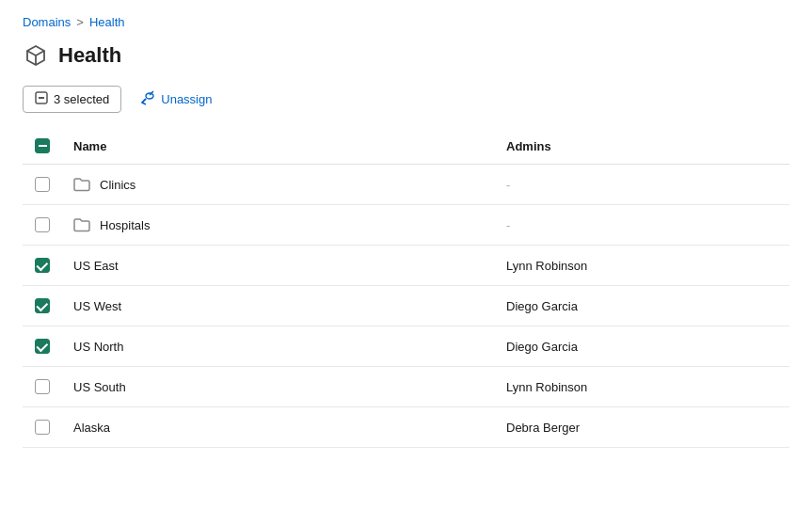 This screenshot has width=812, height=509. Describe the element at coordinates (642, 388) in the screenshot. I see `admins-cell-us-south: Lynn Robinson` at that location.